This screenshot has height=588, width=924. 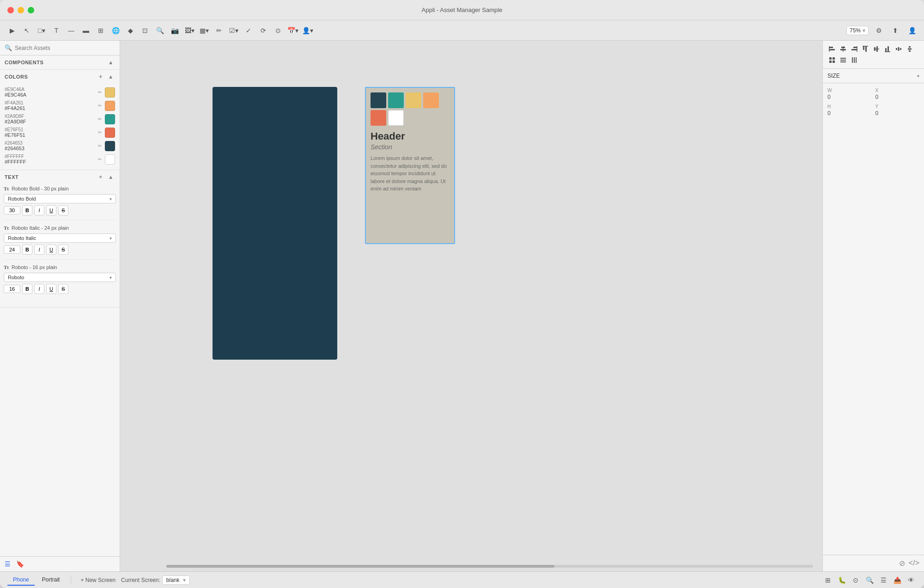 I want to click on tick-tool: ✓, so click(x=249, y=31).